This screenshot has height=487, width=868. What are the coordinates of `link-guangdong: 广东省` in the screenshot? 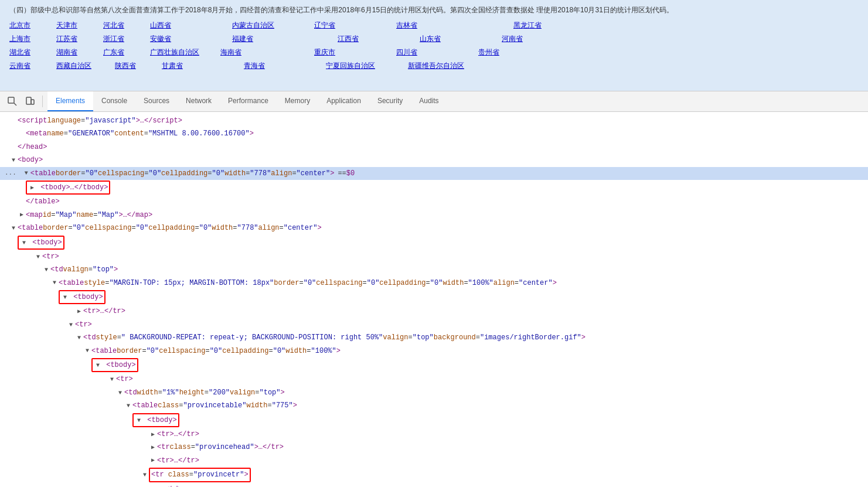 It's located at (127, 53).